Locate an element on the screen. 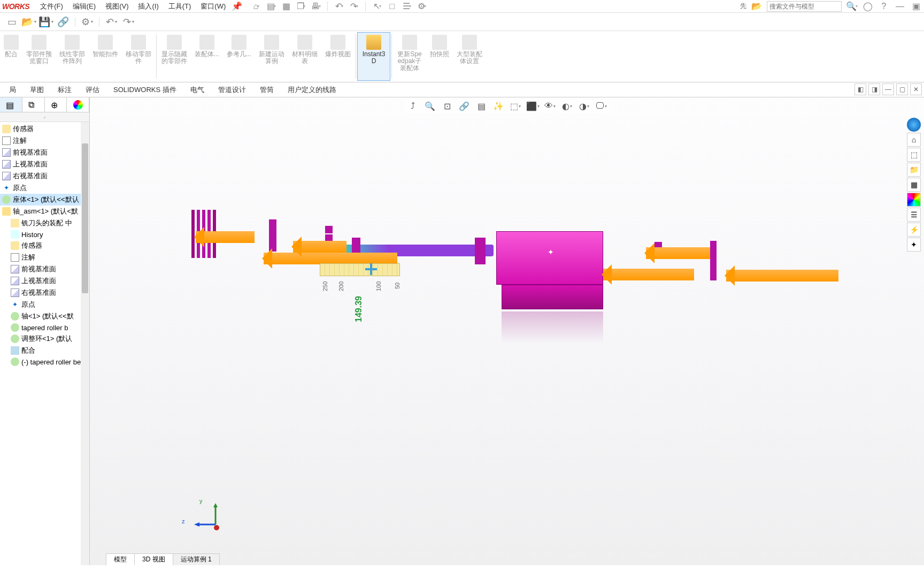 The width and height of the screenshot is (924, 578). tree-node-20: (-) tapered roller be is located at coordinates (45, 362).